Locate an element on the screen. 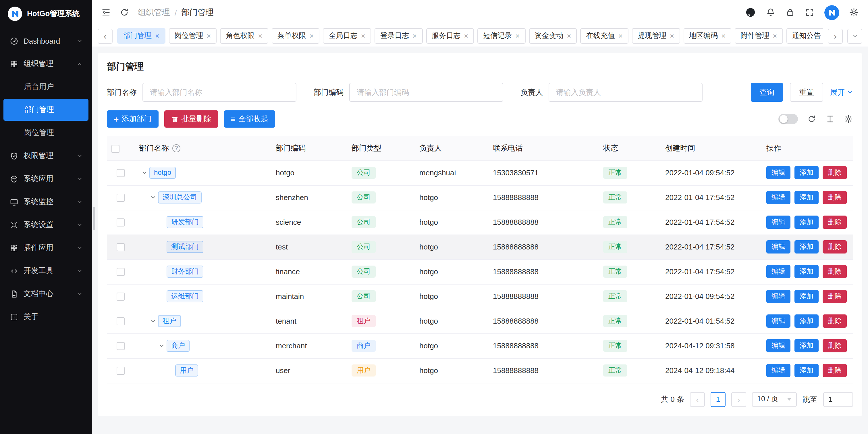 This screenshot has width=868, height=434. help-icon: ? is located at coordinates (176, 148).